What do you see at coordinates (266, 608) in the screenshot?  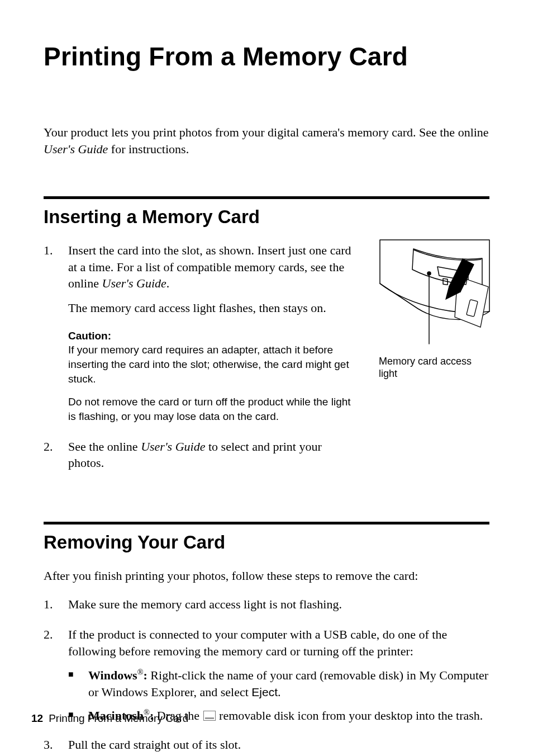 I see `step-1: 1. Make sure the memory card access ligh…` at bounding box center [266, 608].